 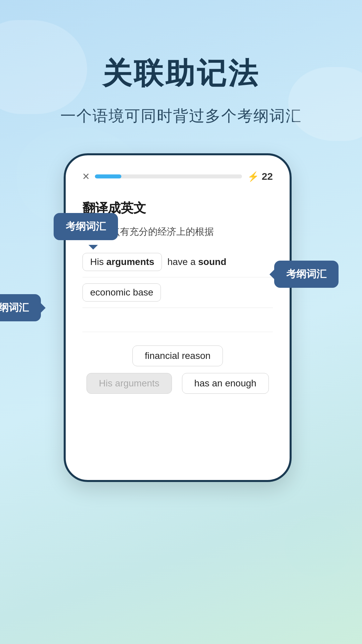 What do you see at coordinates (178, 356) in the screenshot?
I see `bottom-chip-financial-reason: financial reason` at bounding box center [178, 356].